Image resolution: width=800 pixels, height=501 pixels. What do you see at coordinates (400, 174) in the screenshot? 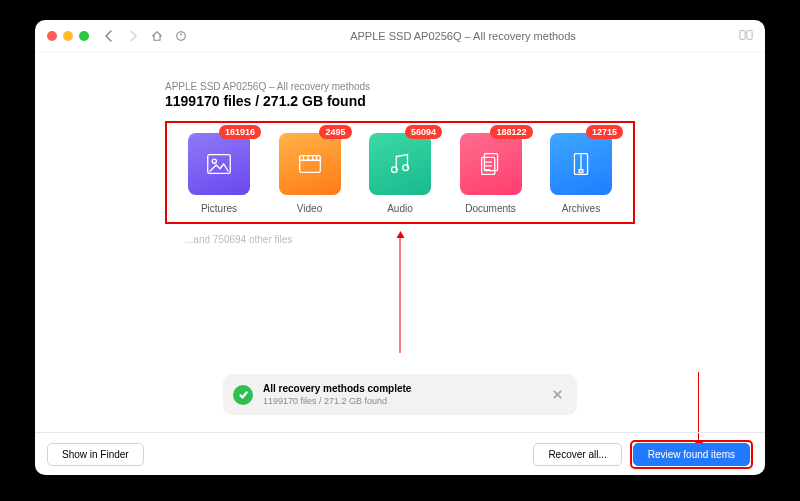
I see `category-audio: 56094 Audio` at bounding box center [400, 174].